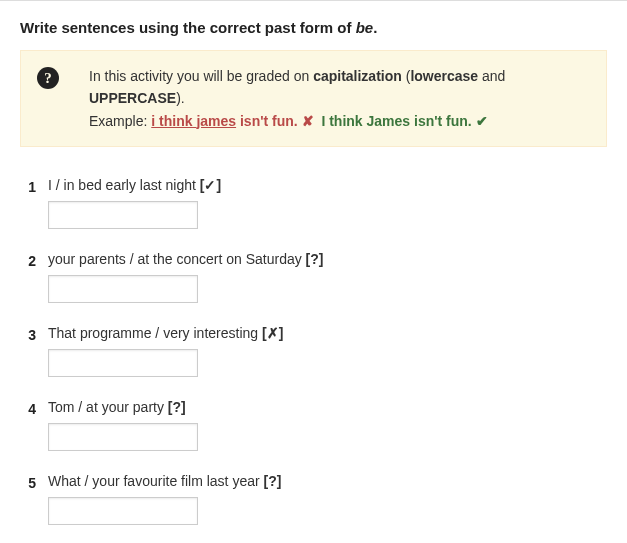 The image size is (627, 543). Describe the element at coordinates (444, 76) in the screenshot. I see `hint-bold-lowercase: lowercase` at that location.